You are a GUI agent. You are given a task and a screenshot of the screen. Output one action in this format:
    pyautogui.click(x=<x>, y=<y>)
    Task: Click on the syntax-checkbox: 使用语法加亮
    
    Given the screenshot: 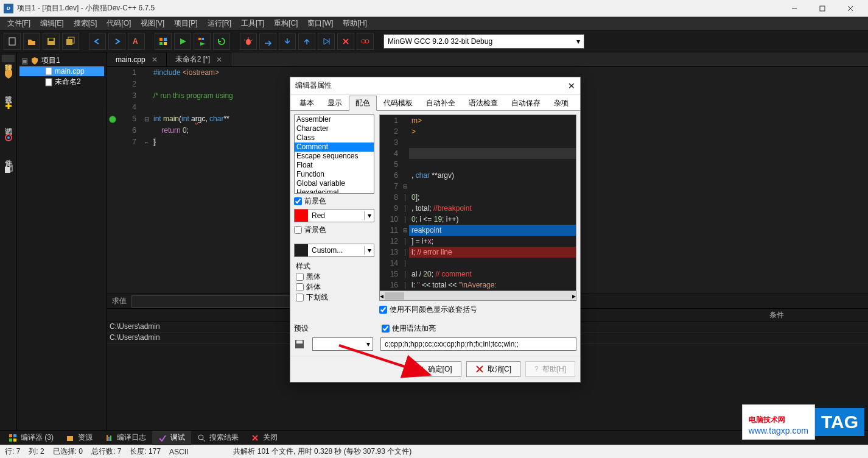 What is the action you would take?
    pyautogui.click(x=409, y=329)
    